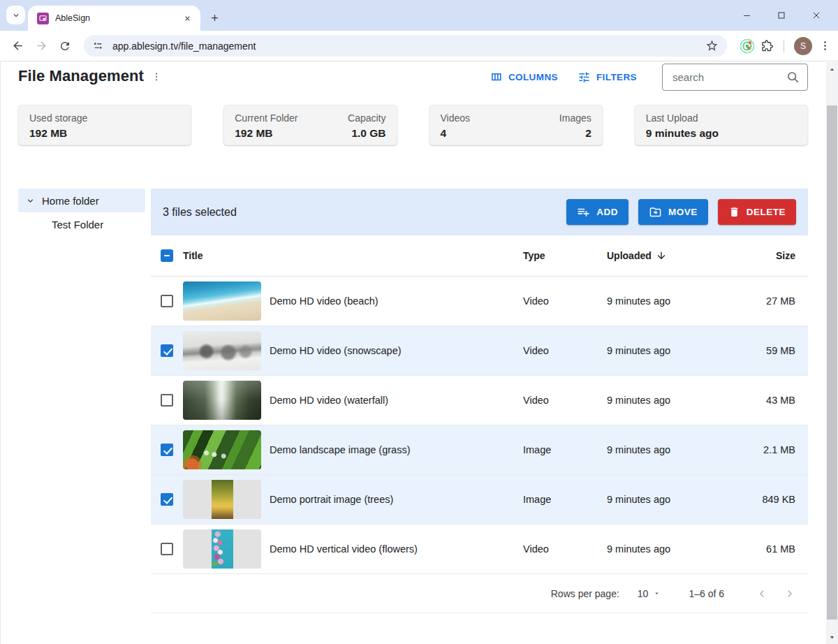 Image resolution: width=838 pixels, height=644 pixels. What do you see at coordinates (655, 212) in the screenshot?
I see `folder-move-icon` at bounding box center [655, 212].